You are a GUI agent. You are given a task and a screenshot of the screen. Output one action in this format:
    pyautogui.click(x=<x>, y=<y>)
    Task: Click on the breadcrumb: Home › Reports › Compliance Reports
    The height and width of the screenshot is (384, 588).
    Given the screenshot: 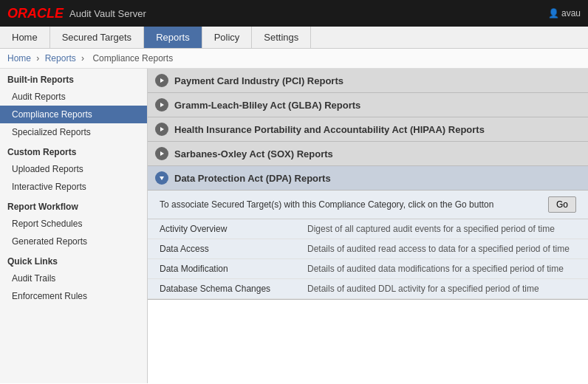 What is the action you would take?
    pyautogui.click(x=294, y=59)
    